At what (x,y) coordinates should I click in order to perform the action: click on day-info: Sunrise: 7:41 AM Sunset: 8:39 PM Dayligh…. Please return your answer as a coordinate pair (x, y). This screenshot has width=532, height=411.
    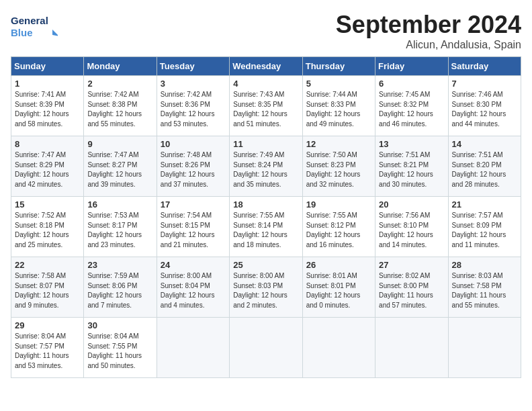
    Looking at the image, I should click on (47, 109).